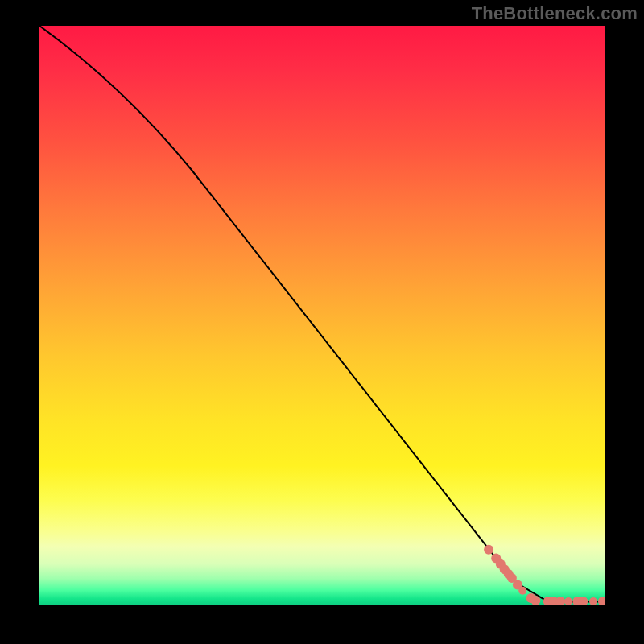  I want to click on watermark-text: TheBottleneck.com, so click(555, 14).